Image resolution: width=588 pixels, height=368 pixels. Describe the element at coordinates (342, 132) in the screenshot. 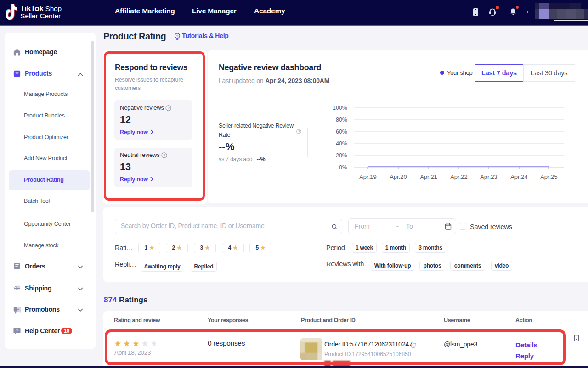

I see `svg-text: 60%` at that location.